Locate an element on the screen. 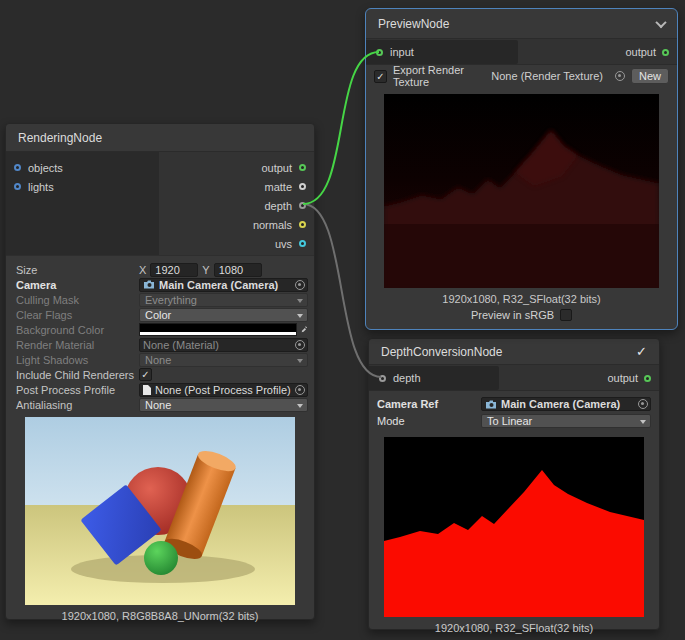  camera-ref-label: Camera Ref is located at coordinates (429, 404).